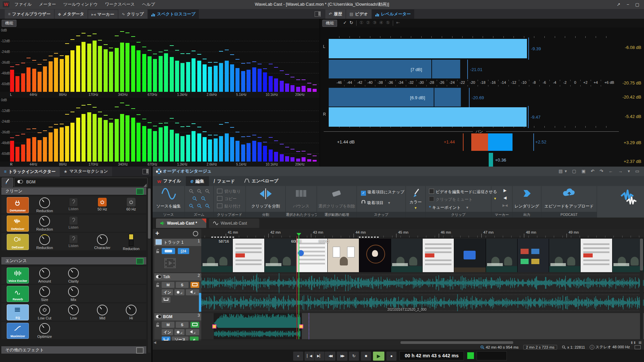 The image size is (644, 362). I want to click on upload-episode-button: エピソードをアップロード, so click(569, 206).